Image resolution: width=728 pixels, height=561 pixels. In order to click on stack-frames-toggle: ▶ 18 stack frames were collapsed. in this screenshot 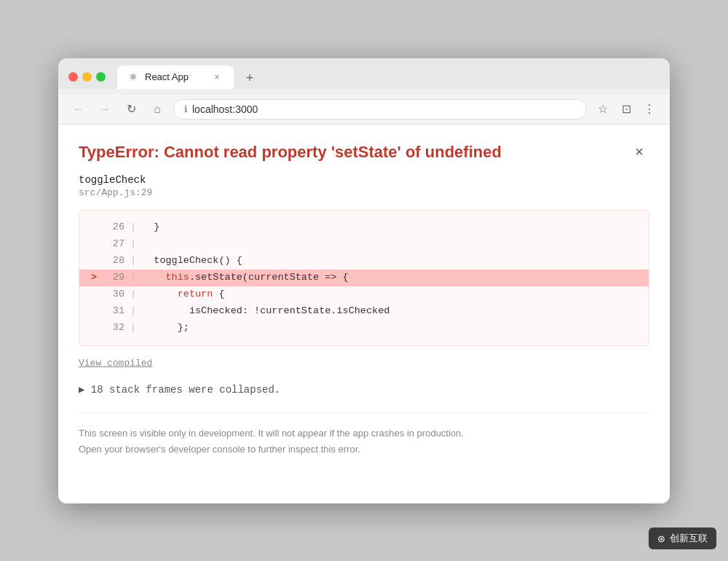, I will do `click(364, 389)`.